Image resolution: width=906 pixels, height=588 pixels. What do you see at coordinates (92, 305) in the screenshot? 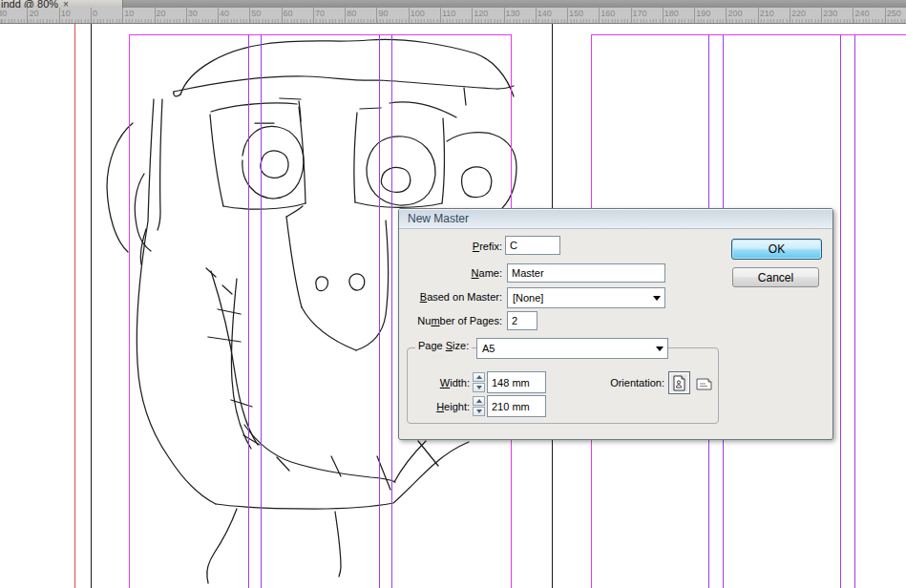
I see `page-edge-left` at bounding box center [92, 305].